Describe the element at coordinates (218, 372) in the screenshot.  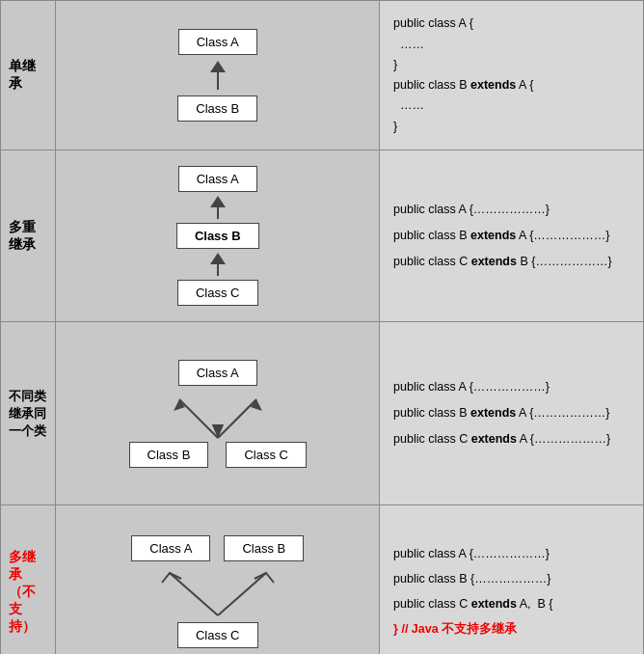
I see `class-box-a3: Class A` at that location.